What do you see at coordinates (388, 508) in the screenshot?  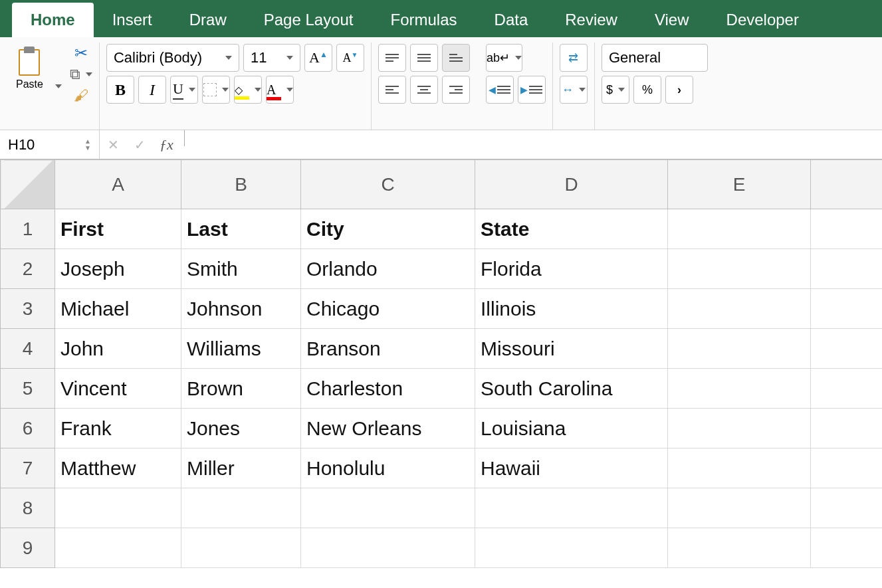 I see `cell-C8` at bounding box center [388, 508].